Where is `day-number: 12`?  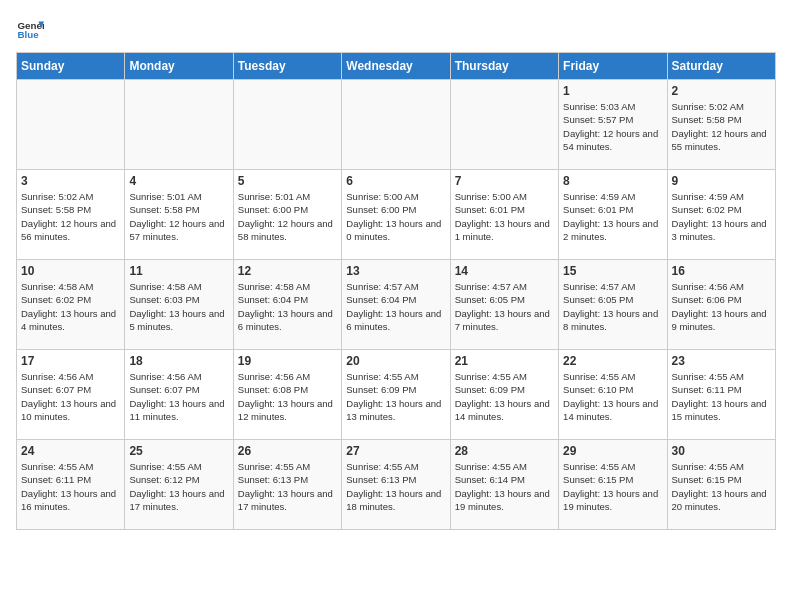
day-number: 12 is located at coordinates (288, 271).